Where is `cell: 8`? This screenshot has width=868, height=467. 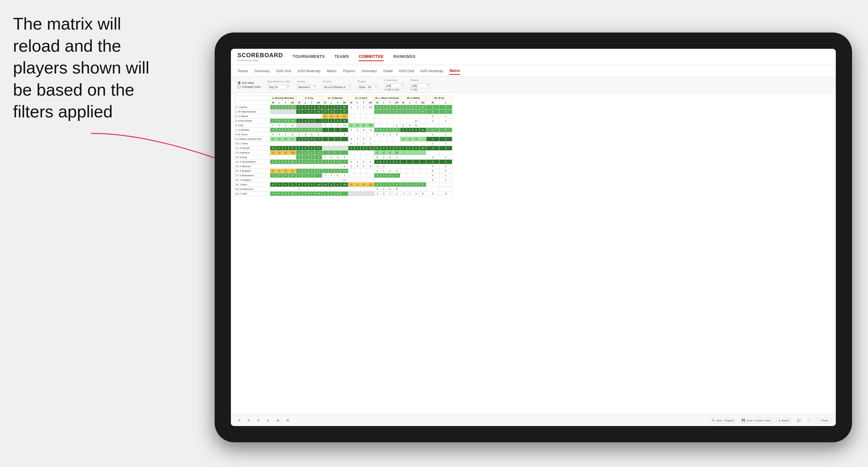 cell: 8 is located at coordinates (397, 135).